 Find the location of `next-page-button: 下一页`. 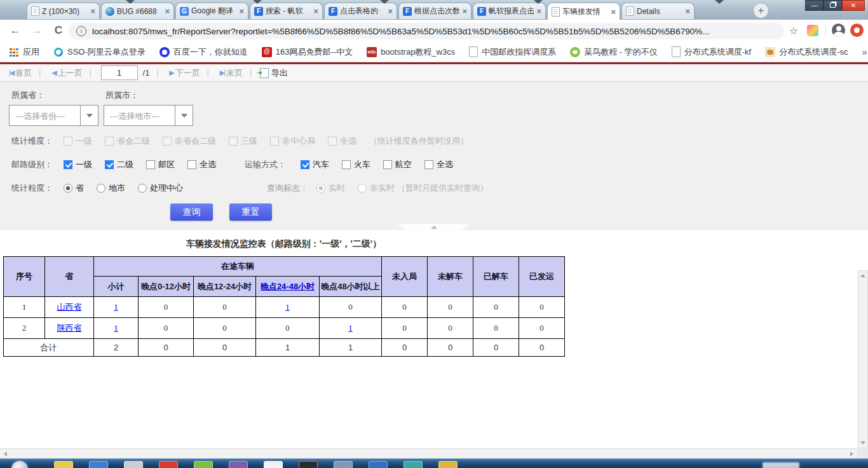

next-page-button: 下一页 is located at coordinates (188, 73).